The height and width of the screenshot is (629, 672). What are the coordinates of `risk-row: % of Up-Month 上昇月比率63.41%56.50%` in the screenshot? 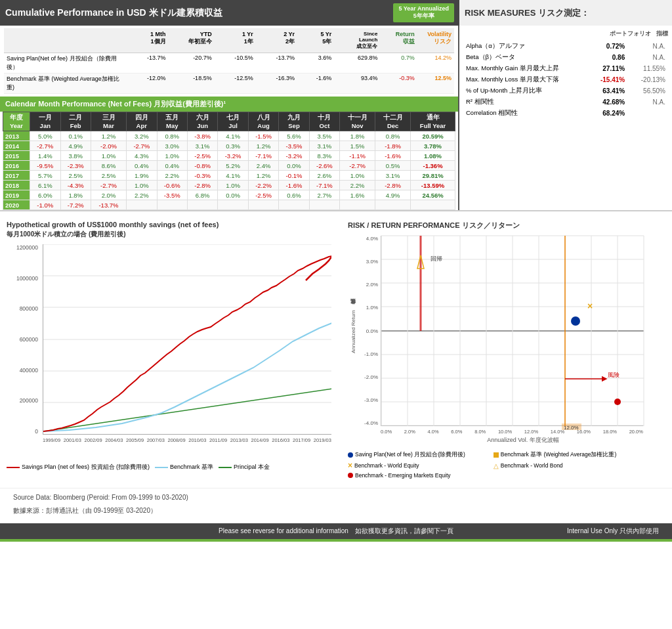 It's located at (566, 91).